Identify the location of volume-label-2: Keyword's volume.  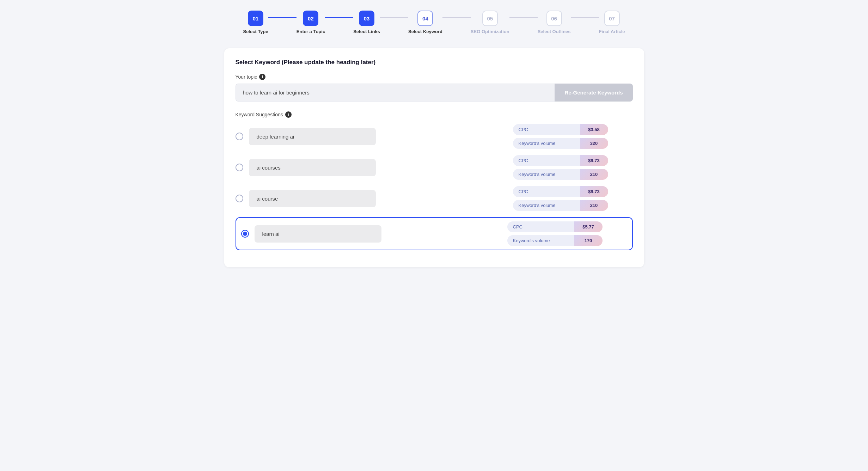
(546, 174).